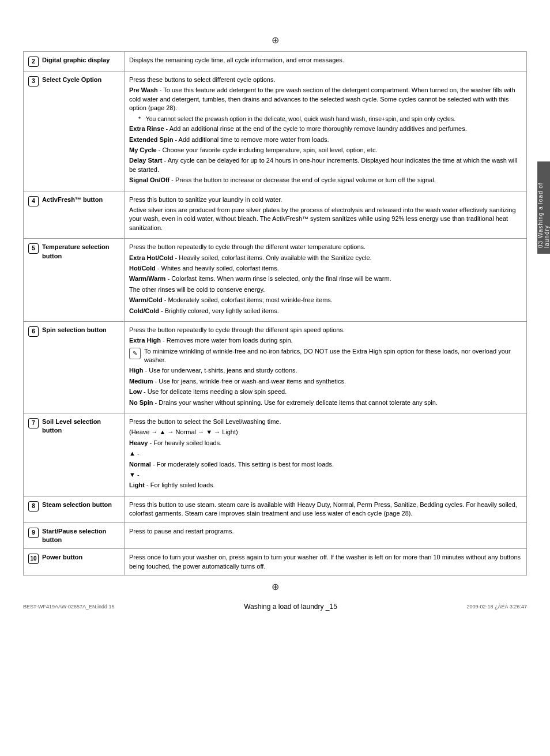 This screenshot has width=550, height=756. I want to click on signal-on-off: Signal On/Off - Press the button to incr…, so click(325, 180).